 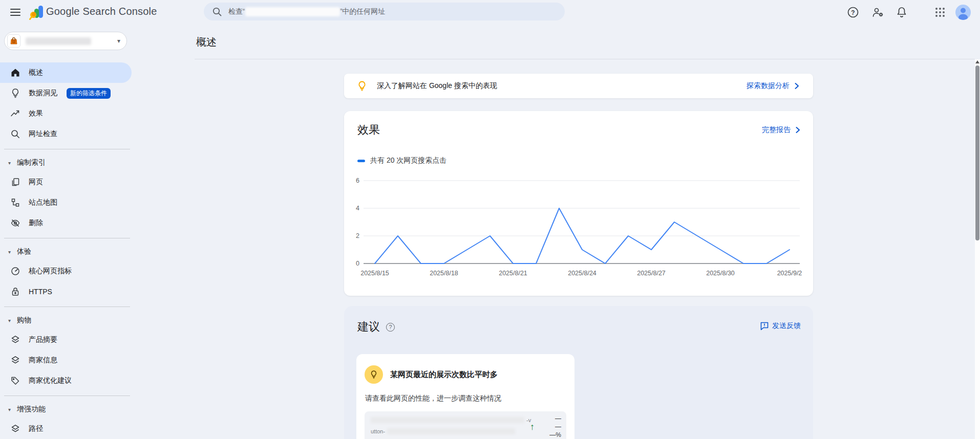 I want to click on svg-text: 6, so click(x=357, y=181).